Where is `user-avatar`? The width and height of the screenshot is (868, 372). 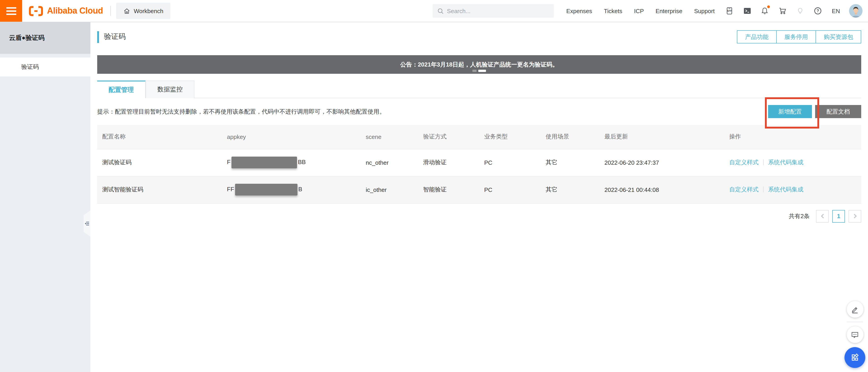
user-avatar is located at coordinates (856, 11).